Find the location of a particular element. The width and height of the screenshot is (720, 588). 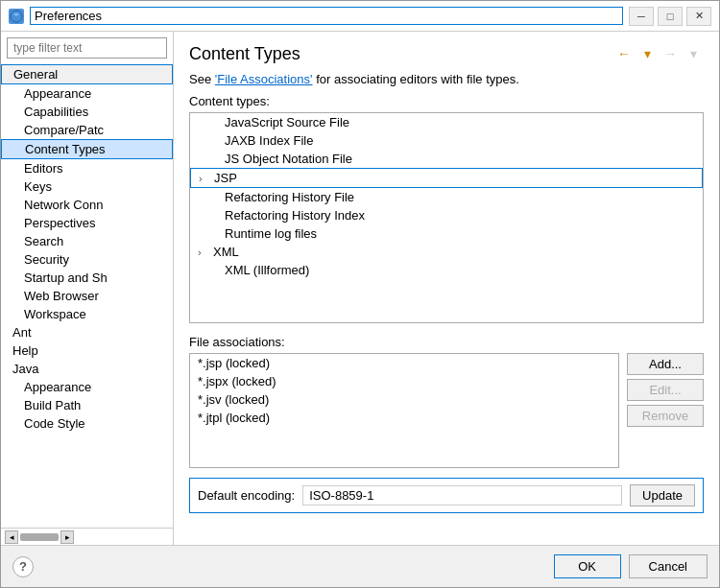

fa-item-jtpl: *.jtpl (locked) is located at coordinates (404, 418).